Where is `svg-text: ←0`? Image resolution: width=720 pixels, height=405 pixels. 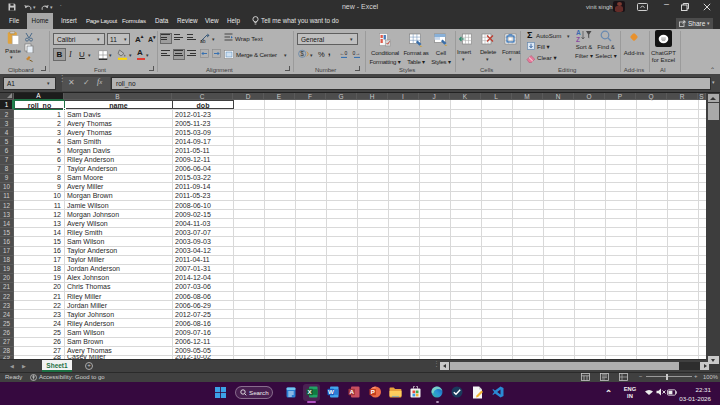
svg-text: ←0 is located at coordinates (344, 53).